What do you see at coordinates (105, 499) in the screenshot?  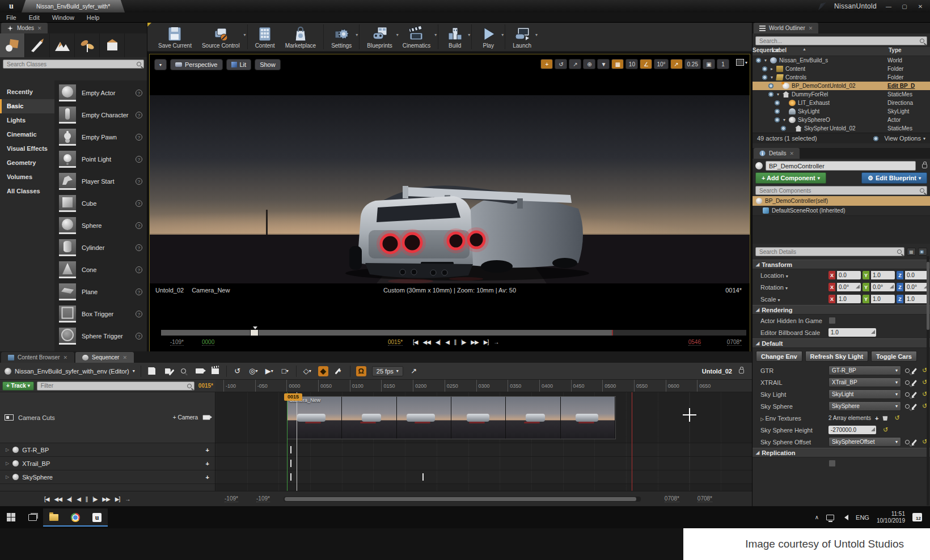 I see `next-keyframe-button` at bounding box center [105, 499].